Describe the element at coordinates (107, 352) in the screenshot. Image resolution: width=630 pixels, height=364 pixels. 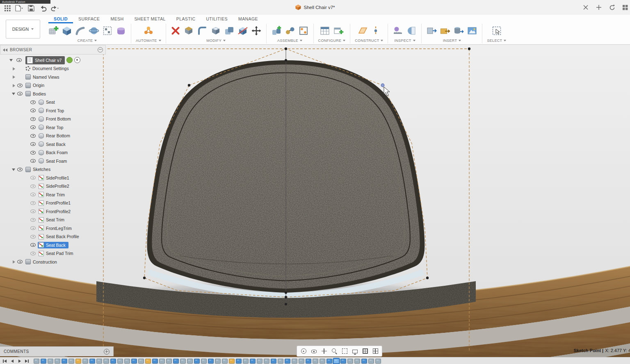
I see `add-comment-icon` at that location.